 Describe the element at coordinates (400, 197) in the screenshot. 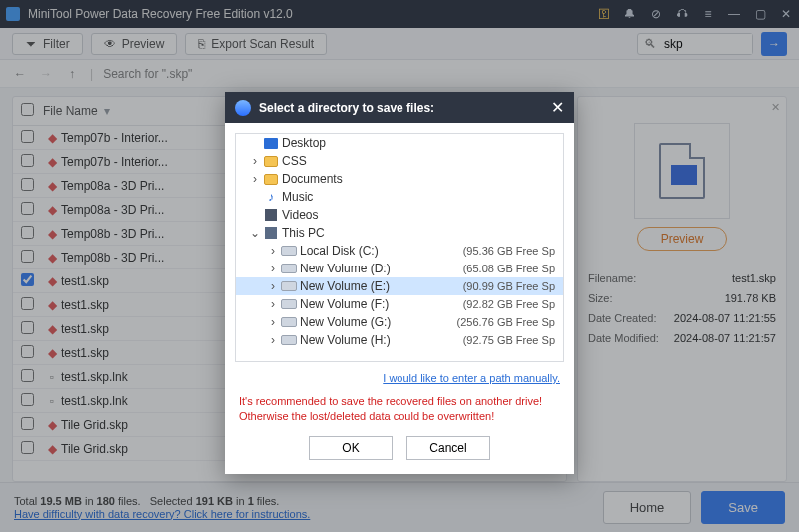

I see `tree-item: ♪Music` at that location.